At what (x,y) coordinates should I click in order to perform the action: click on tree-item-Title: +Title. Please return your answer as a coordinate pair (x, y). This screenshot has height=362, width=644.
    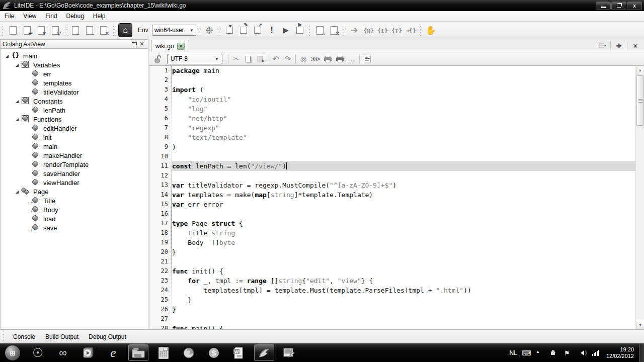
    Looking at the image, I should click on (74, 201).